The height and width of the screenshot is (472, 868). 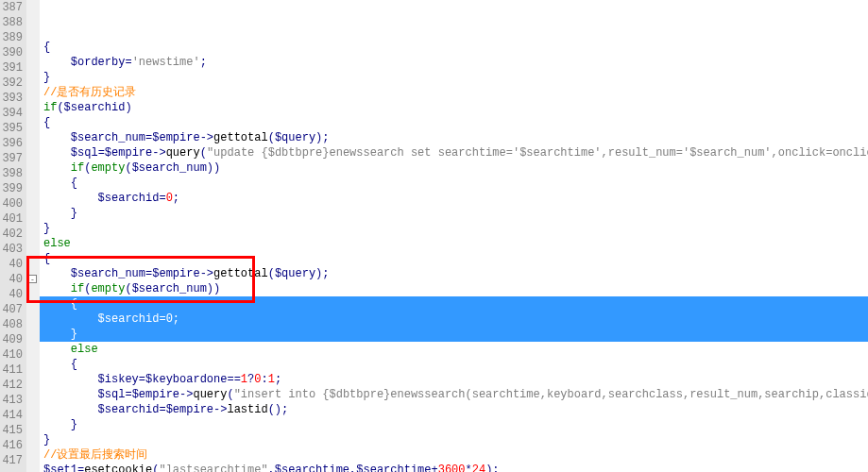 What do you see at coordinates (312, 468) in the screenshot?
I see `token: $searchtime` at bounding box center [312, 468].